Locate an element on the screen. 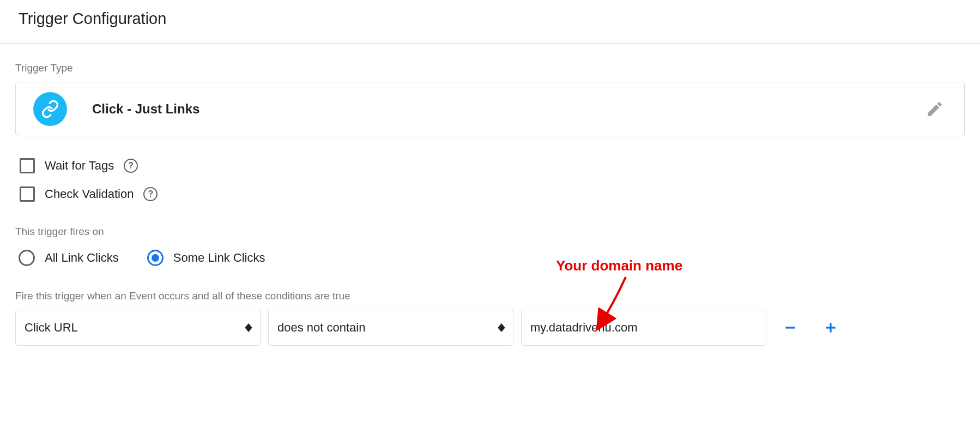 The height and width of the screenshot is (446, 980). check-validation-label: Check Validation is located at coordinates (89, 194).